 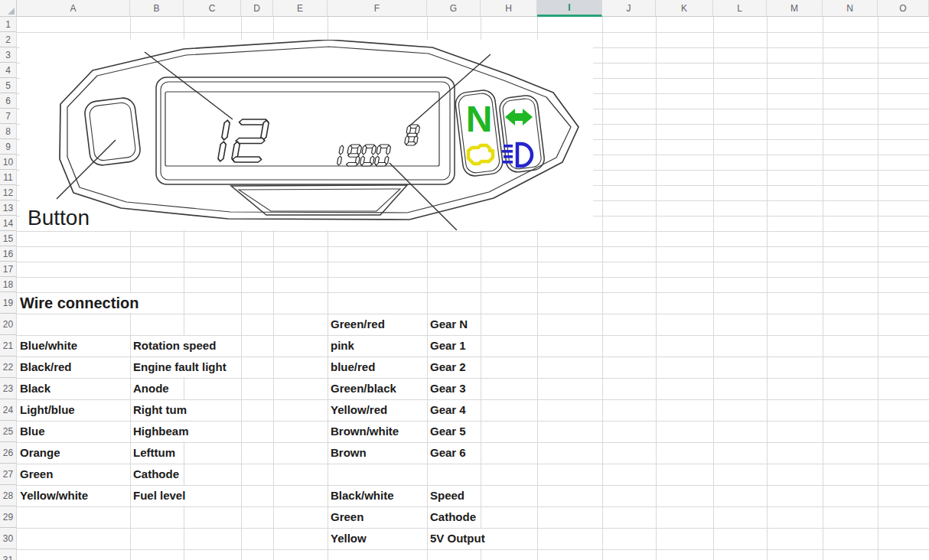 I want to click on cell-F29: Green, so click(x=347, y=517).